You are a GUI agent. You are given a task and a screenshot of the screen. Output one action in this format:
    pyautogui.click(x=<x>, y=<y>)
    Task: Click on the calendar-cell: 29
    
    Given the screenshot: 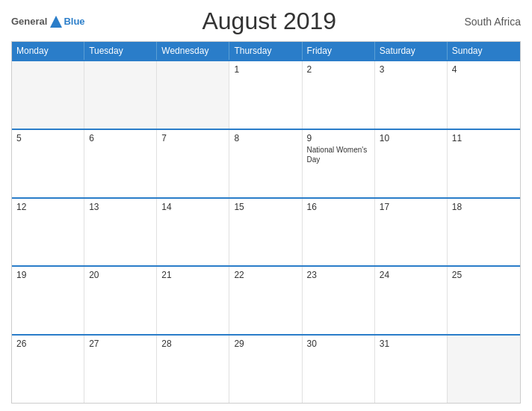 What is the action you would take?
    pyautogui.click(x=266, y=369)
    